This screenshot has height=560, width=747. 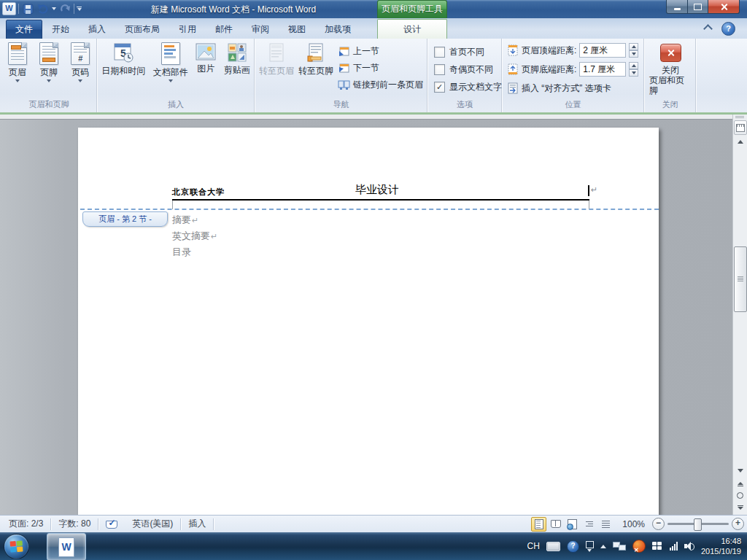 I want to click on body-text-line: 摘要↵, so click(x=185, y=220).